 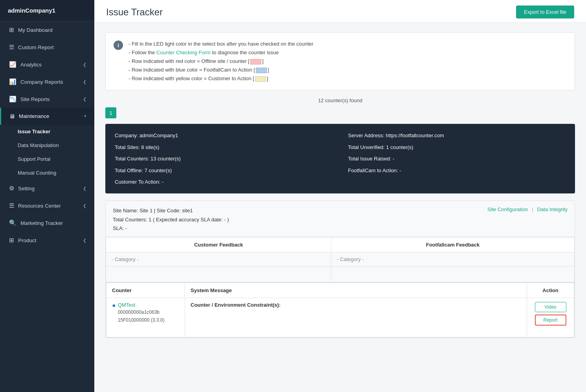 I want to click on sidebar-item-dashboard: ⊞ My Dashboard, so click(x=47, y=30).